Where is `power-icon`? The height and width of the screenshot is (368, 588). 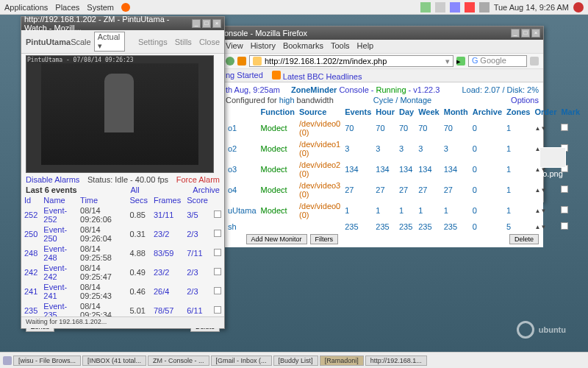
power-icon is located at coordinates (578, 7).